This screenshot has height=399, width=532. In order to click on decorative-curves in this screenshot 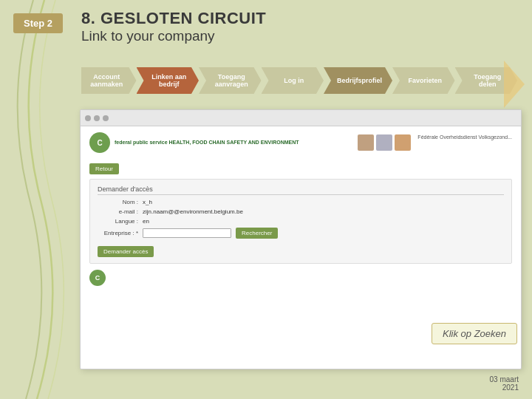, I will do `click(37, 200)`.